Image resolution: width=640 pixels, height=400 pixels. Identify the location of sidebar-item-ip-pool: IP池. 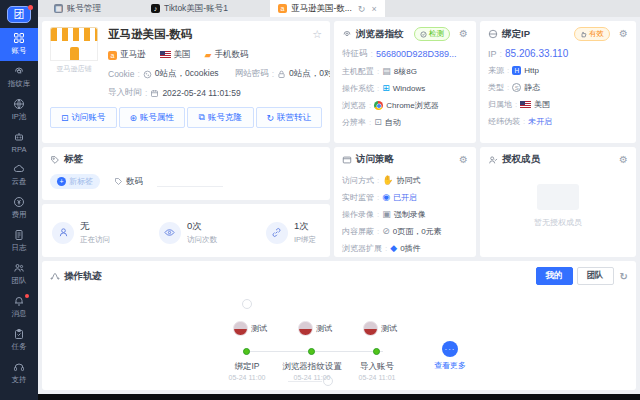
(19, 110).